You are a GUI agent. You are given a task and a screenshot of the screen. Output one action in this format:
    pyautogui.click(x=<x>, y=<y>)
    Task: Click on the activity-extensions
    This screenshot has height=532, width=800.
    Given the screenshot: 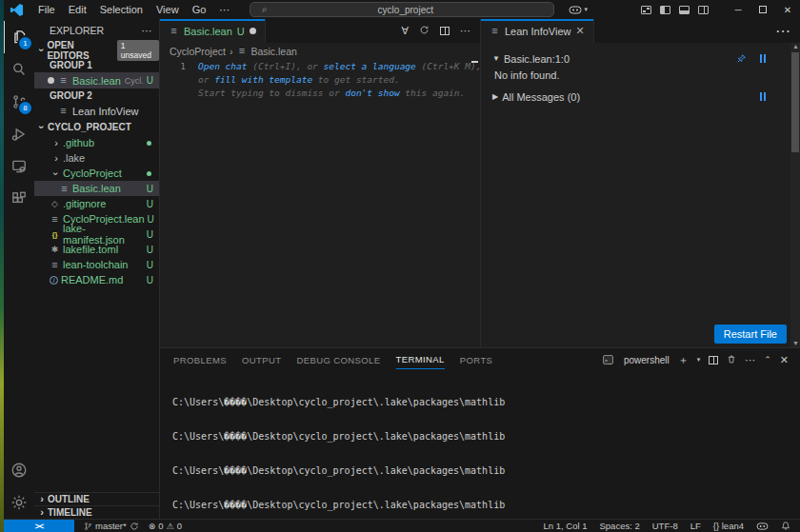 What is the action you would take?
    pyautogui.click(x=19, y=199)
    